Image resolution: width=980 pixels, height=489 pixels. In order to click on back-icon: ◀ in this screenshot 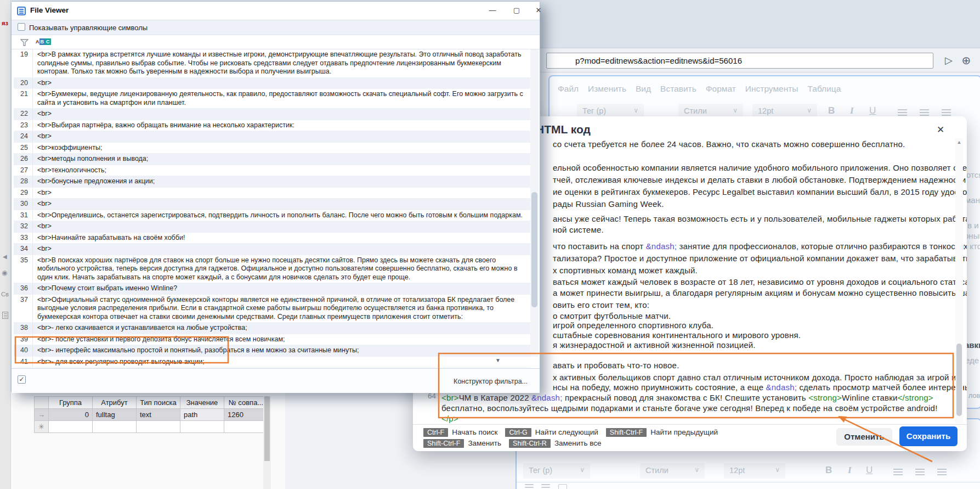, I will do `click(5, 257)`.